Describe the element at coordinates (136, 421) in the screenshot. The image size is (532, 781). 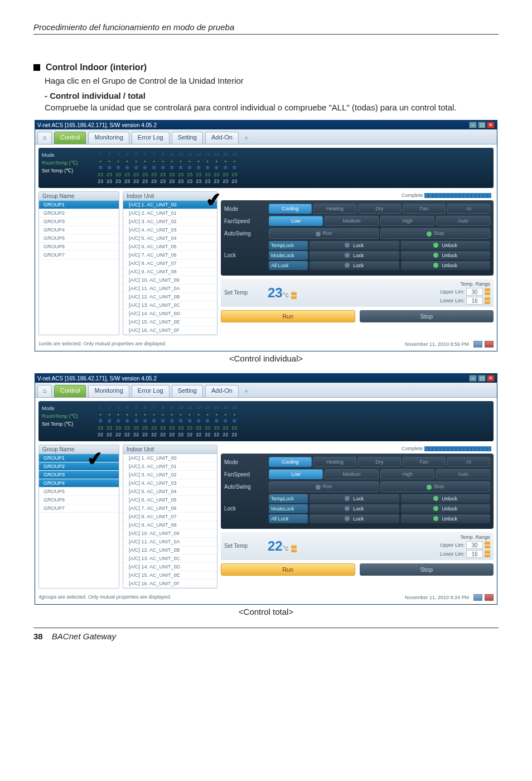
I see `overview-unit: 5●❄2322` at that location.